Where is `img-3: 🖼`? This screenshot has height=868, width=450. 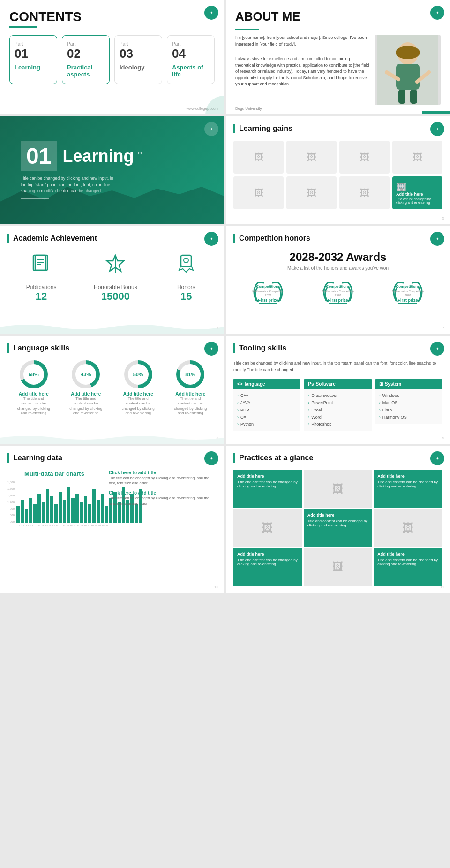 img-3: 🖼 is located at coordinates (365, 157).